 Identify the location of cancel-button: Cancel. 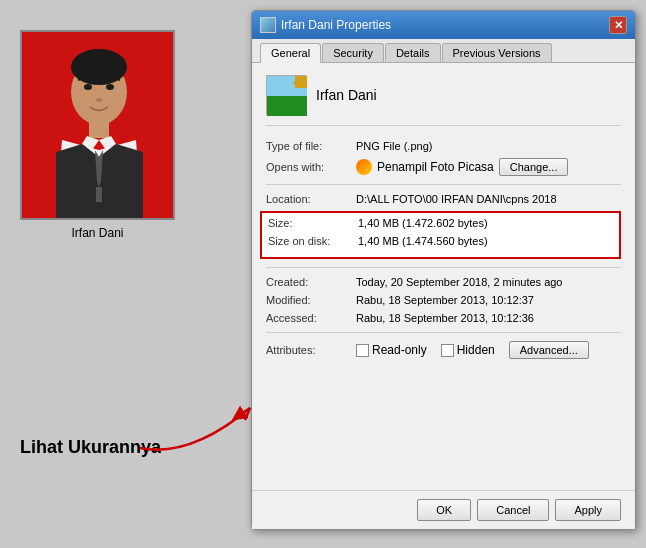
(513, 510).